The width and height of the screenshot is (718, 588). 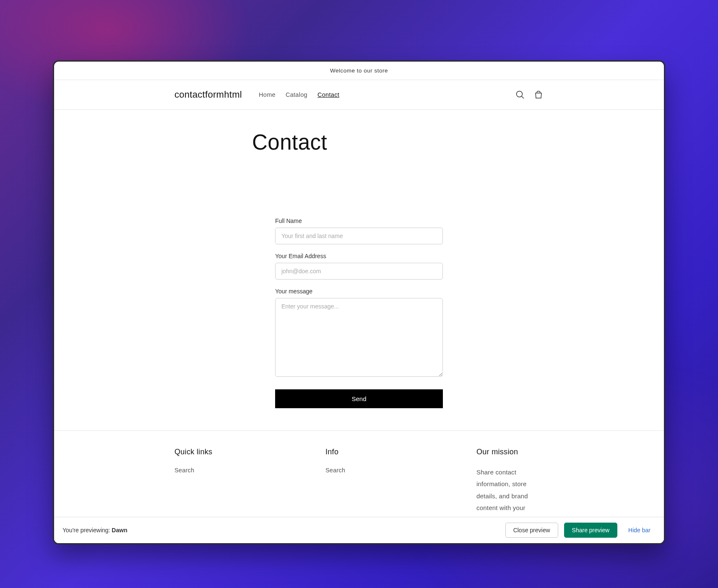 What do you see at coordinates (359, 71) in the screenshot?
I see `announcement-bar: Welcome to our store` at bounding box center [359, 71].